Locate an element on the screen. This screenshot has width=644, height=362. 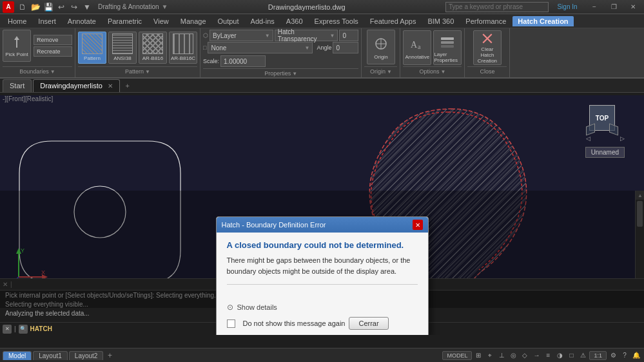
background-dropdown: None ▼ is located at coordinates (260, 48).